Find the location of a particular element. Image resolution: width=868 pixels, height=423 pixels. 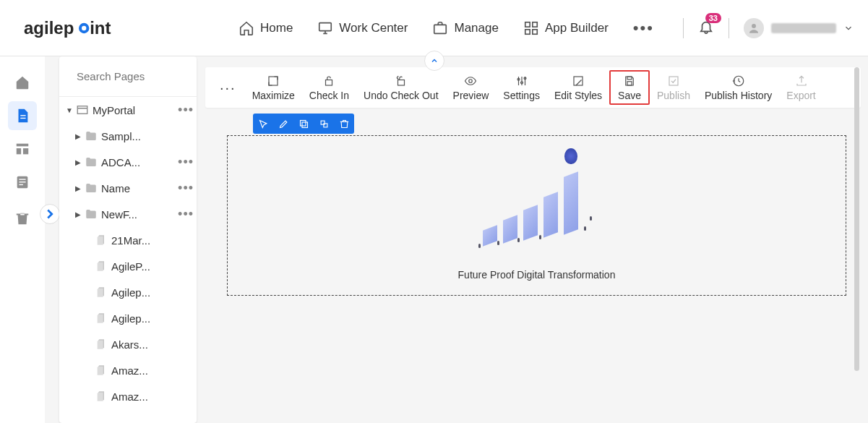

nav-app-builder-label: App Builder is located at coordinates (577, 28).